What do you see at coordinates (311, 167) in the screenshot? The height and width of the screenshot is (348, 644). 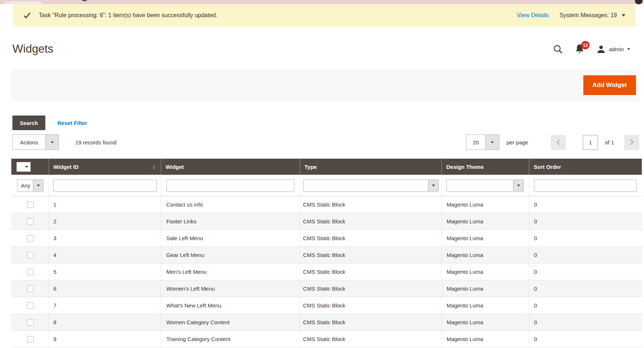 I see `column-header-label: Type` at bounding box center [311, 167].